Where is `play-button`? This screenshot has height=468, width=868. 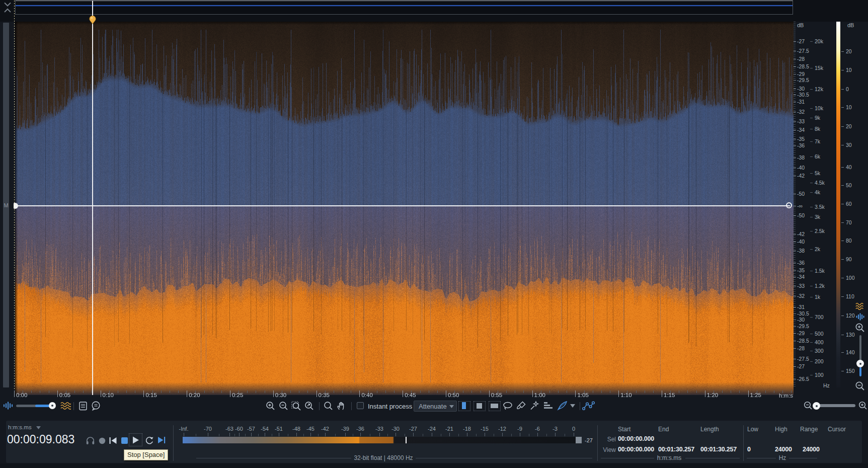
play-button is located at coordinates (136, 440).